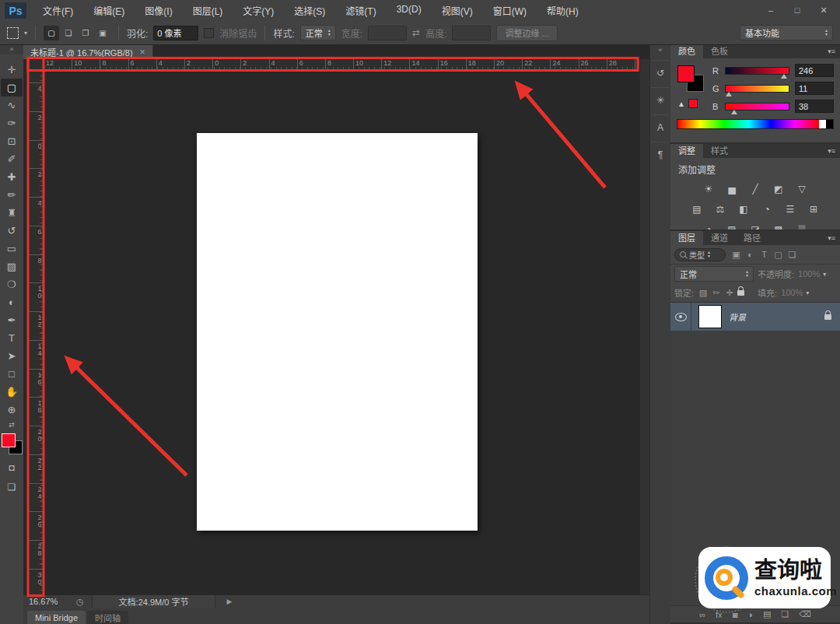  I want to click on color-spectrum-ramp, so click(755, 124).